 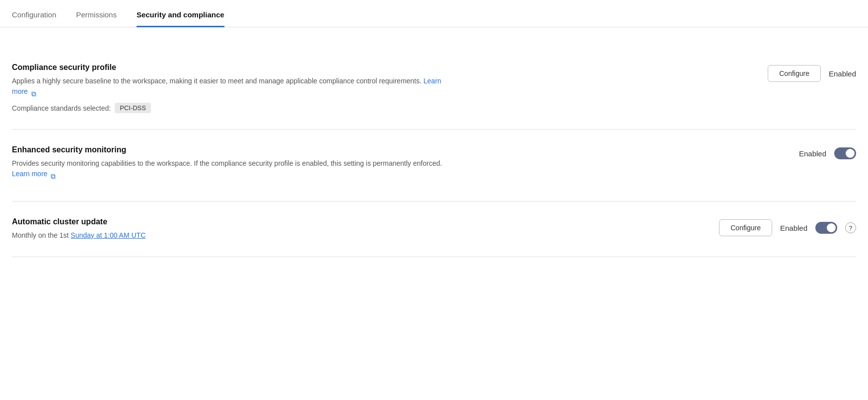 What do you see at coordinates (851, 228) in the screenshot?
I see `cluster-help-icon: ?` at bounding box center [851, 228].